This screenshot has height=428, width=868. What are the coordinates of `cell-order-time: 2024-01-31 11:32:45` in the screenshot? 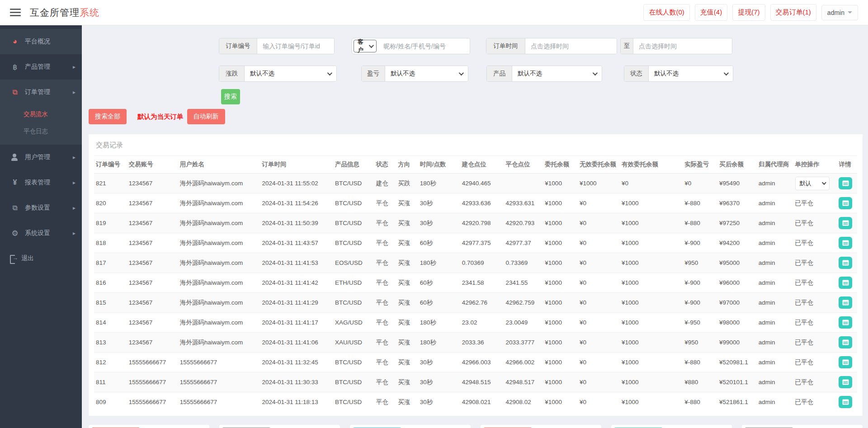 It's located at (297, 362).